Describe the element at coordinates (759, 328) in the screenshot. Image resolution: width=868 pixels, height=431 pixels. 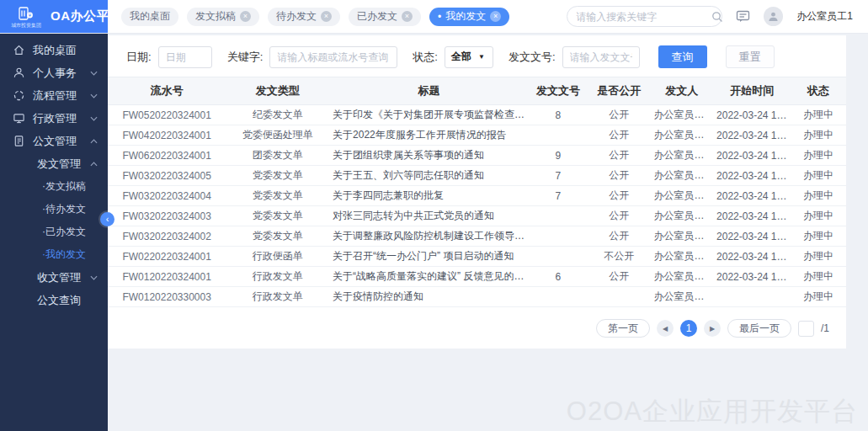
I see `last-page-button: 最后一页` at that location.